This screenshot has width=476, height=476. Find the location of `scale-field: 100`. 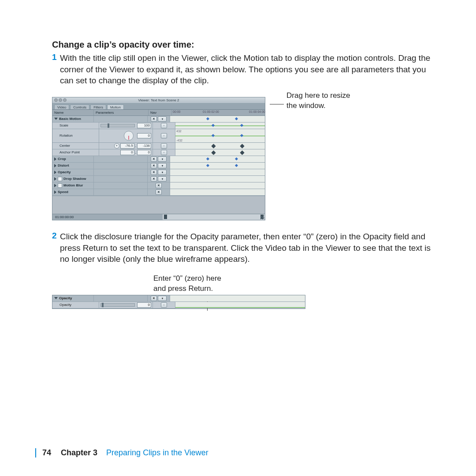

scale-field: 100 is located at coordinates (144, 126).